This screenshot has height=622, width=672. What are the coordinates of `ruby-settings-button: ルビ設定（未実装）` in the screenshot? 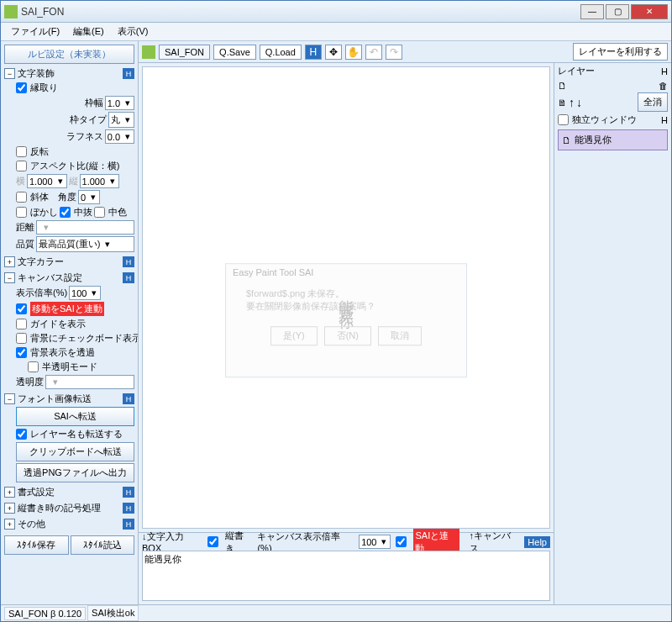 It's located at (69, 54).